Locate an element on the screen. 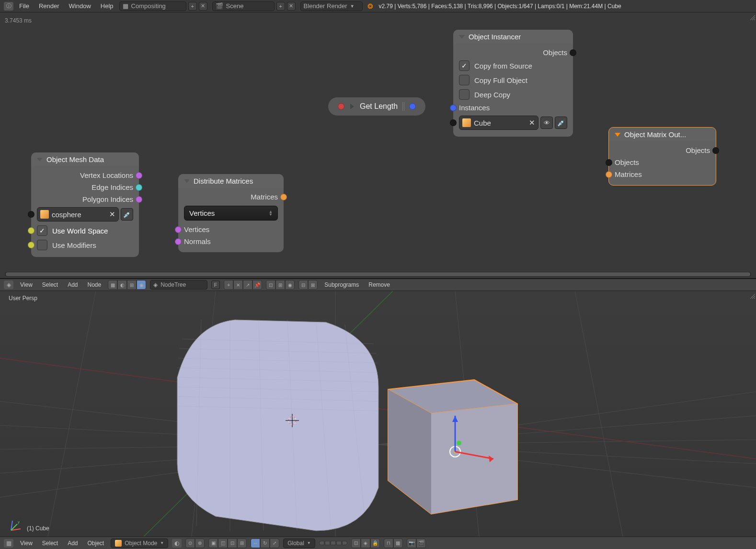  nodetree-type-3: ⊞ is located at coordinates (132, 285).